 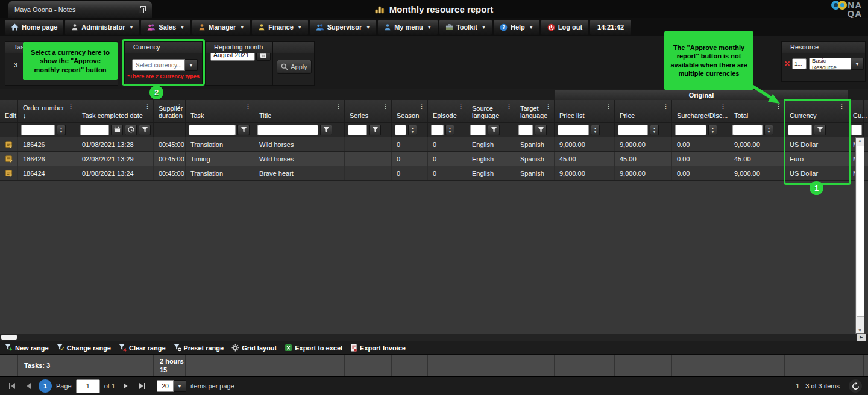 I want to click on horizontal-scrollbar: ▶, so click(x=434, y=337).